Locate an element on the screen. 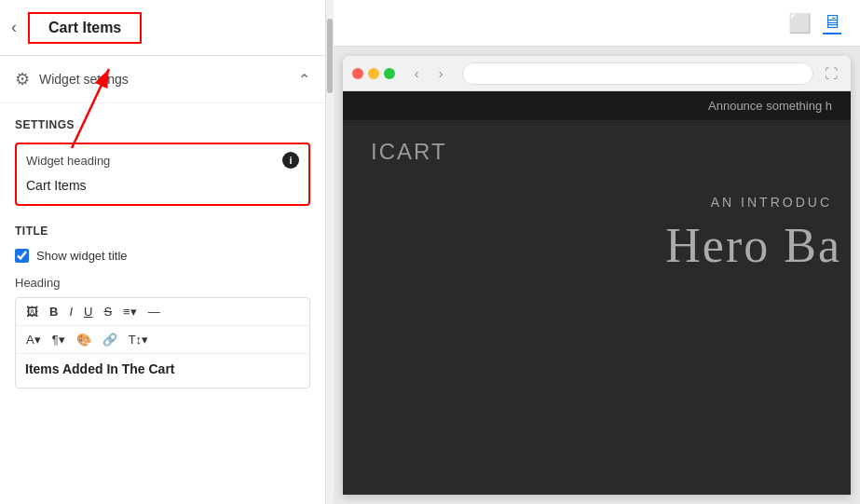 This screenshot has height=504, width=860. back-nav-btn: ‹ is located at coordinates (416, 74).